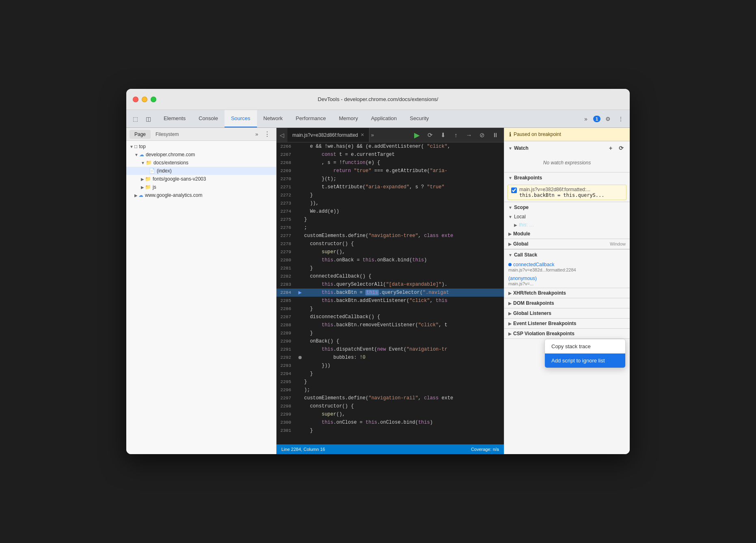 The height and width of the screenshot is (543, 756). What do you see at coordinates (510, 149) in the screenshot?
I see `watch-arrow-icon: ▼` at bounding box center [510, 149].